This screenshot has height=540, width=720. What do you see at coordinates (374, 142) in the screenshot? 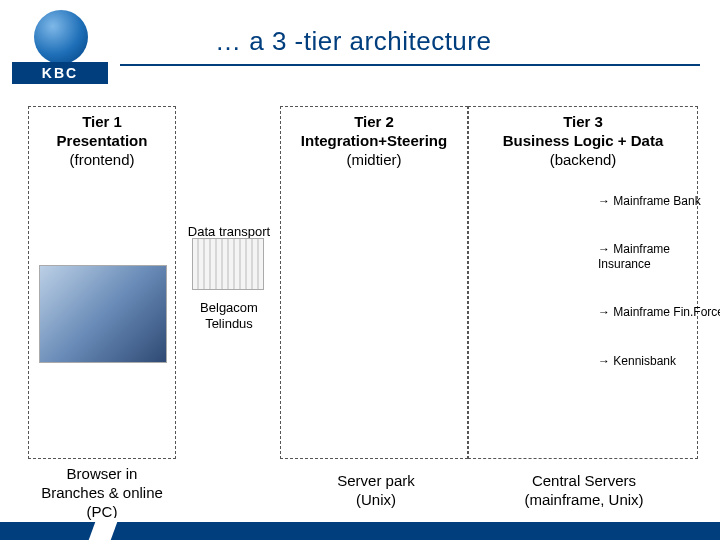
I see `tier2-role: Integration+Steering` at bounding box center [374, 142].